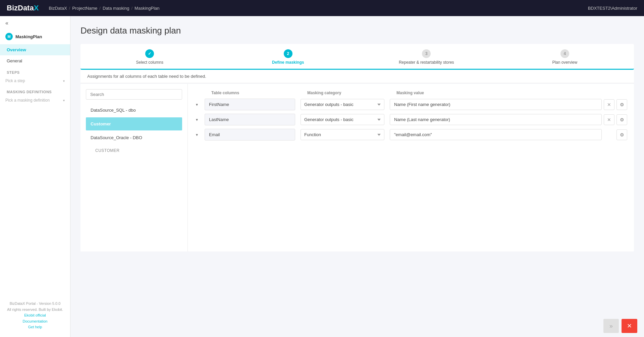 The height and width of the screenshot is (337, 644). Describe the element at coordinates (132, 8) in the screenshot. I see `breadcrumb-sep-3: /` at that location.